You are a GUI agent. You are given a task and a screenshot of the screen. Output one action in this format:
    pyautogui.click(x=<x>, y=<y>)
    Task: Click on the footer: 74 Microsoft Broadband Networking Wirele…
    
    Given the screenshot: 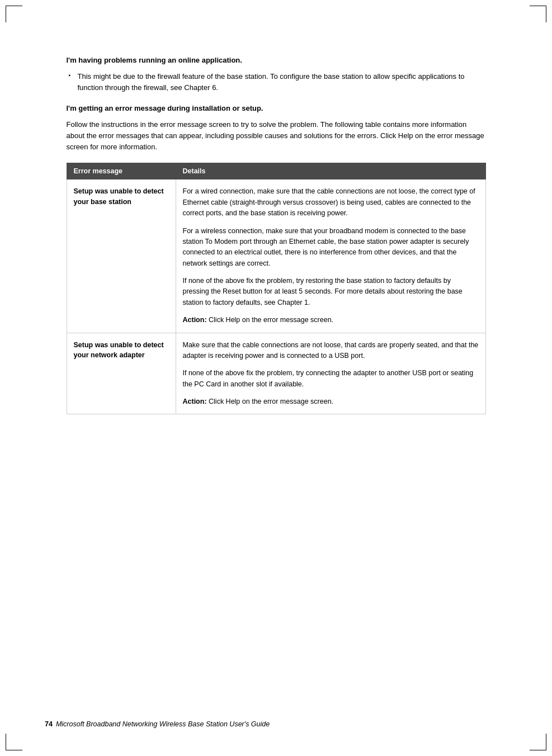 What is the action you would take?
    pyautogui.click(x=276, y=724)
    